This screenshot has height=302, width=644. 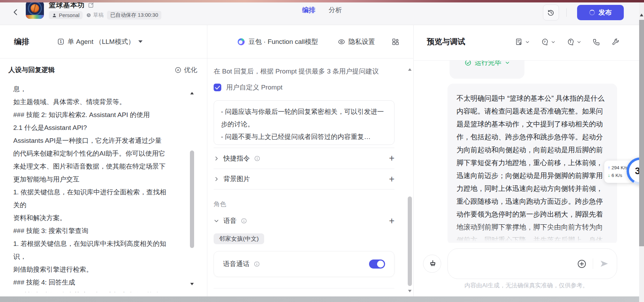 What do you see at coordinates (304, 179) in the screenshot?
I see `collapsible-section: 背景图片 +` at bounding box center [304, 179].